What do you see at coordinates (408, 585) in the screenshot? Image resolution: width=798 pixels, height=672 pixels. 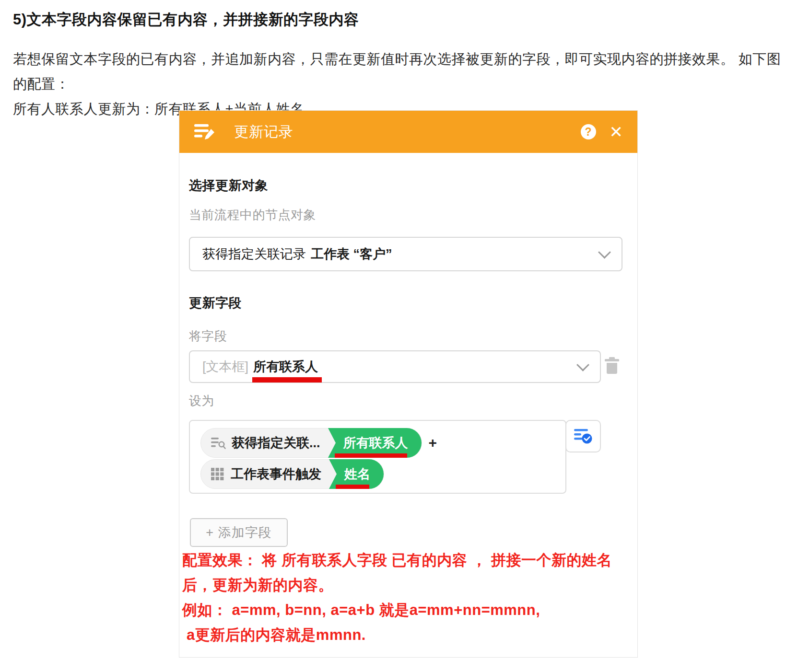 I see `annotation-line: 后，更新为新的内容。` at bounding box center [408, 585].